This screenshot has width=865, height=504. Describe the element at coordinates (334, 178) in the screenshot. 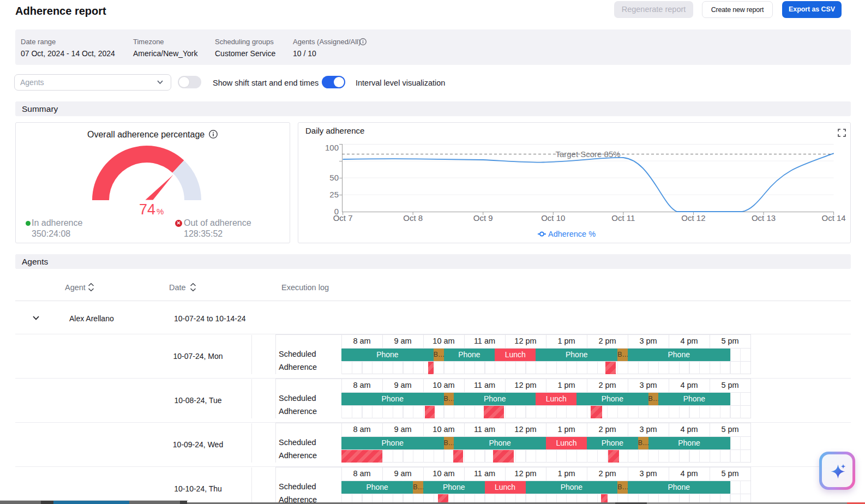

I see `svg-text: 50` at that location.